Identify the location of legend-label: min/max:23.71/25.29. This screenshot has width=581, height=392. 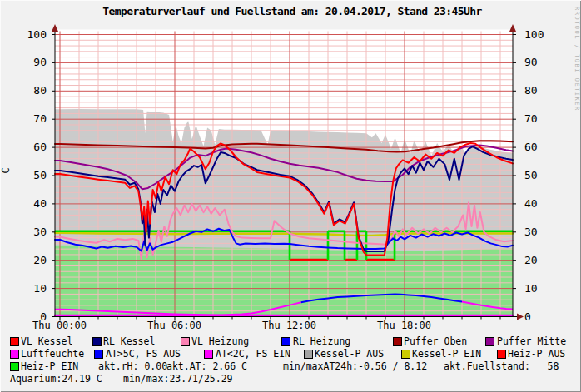
(178, 380).